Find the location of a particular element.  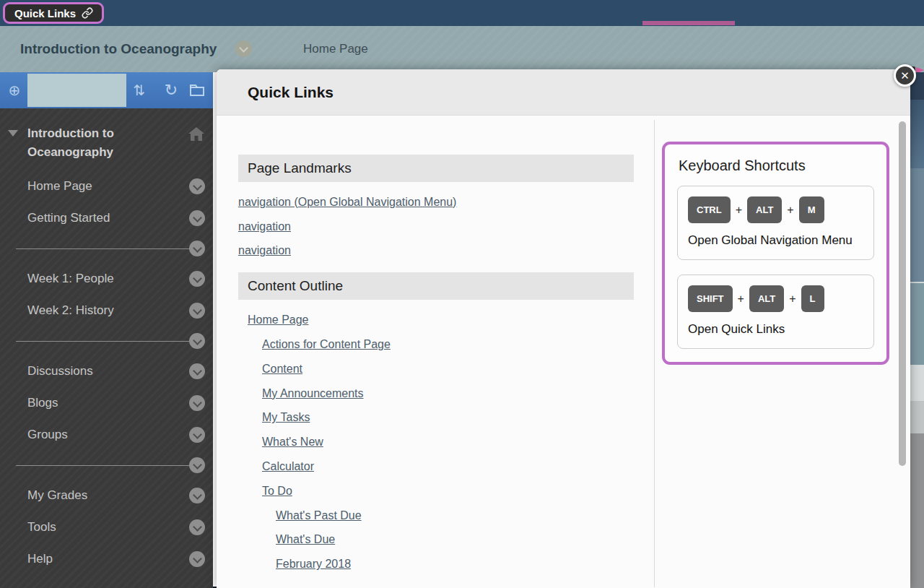

list-item: To Do is located at coordinates (446, 491).